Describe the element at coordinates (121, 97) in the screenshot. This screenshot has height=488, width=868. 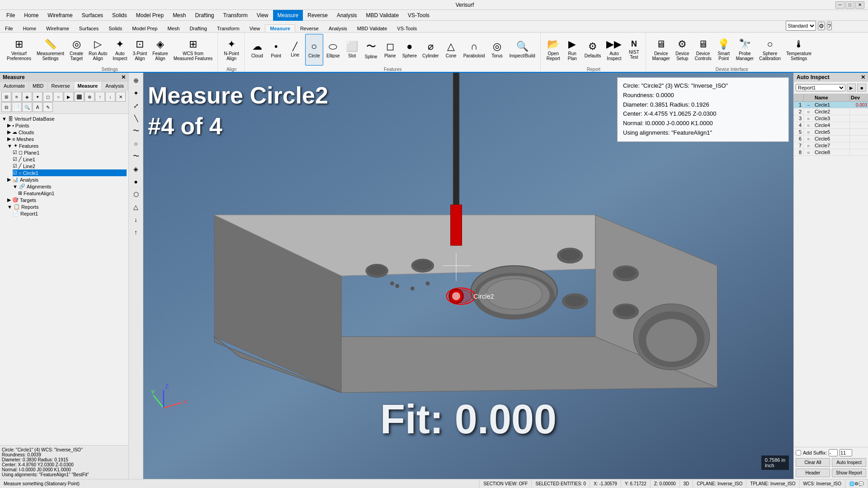
I see `toolbar-btn-12: ✕` at that location.